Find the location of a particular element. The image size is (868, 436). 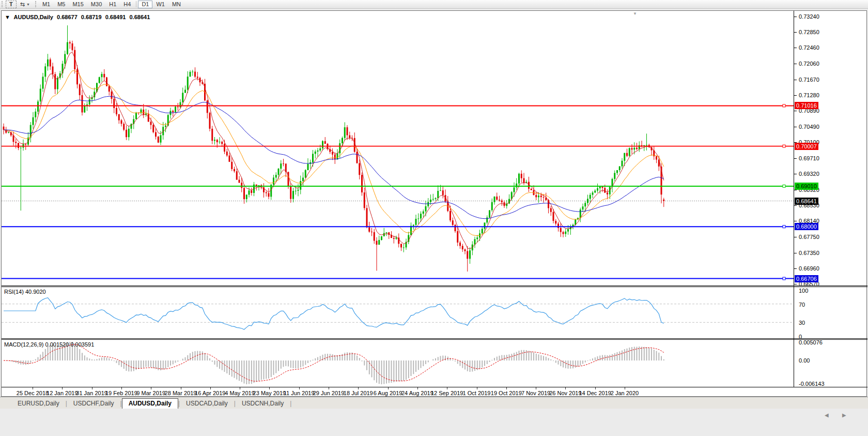

tab-scroll-right-icon: ▶ is located at coordinates (844, 415).